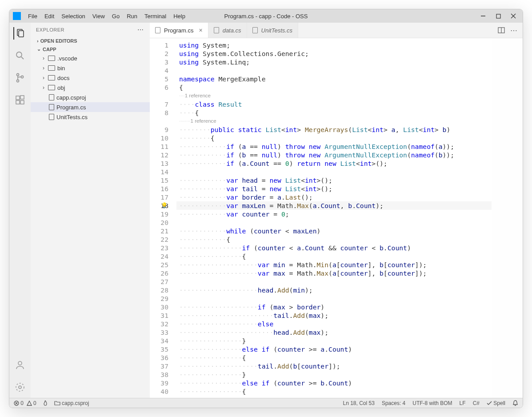  I want to click on tree-label: Program.cs, so click(71, 108).